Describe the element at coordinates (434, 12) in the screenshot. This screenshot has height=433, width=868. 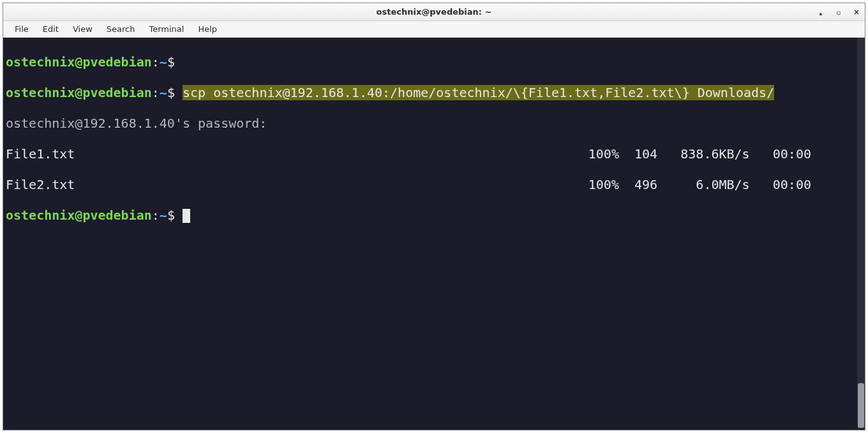
I see `titlebar: ostechnix@pvedebian: ~ . ▫ ×` at that location.